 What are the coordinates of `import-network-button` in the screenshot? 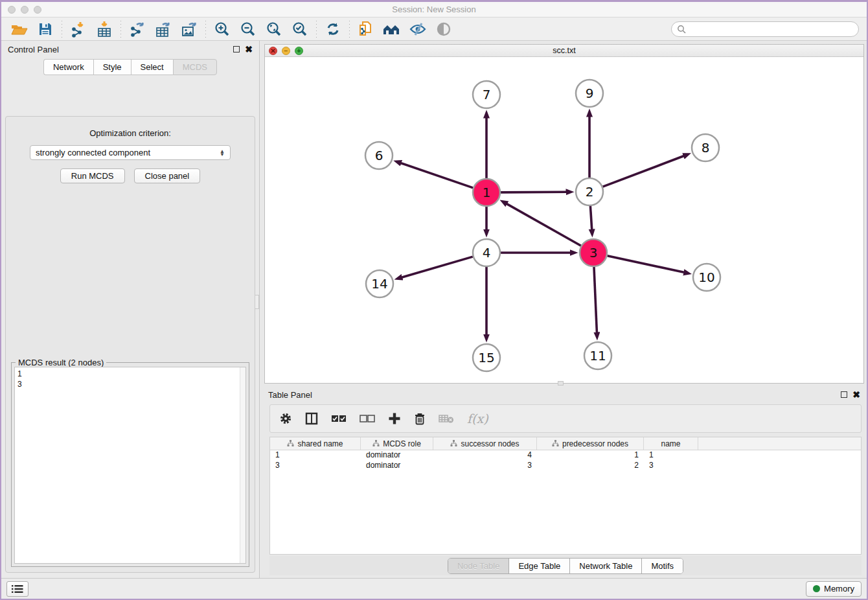 It's located at (78, 29).